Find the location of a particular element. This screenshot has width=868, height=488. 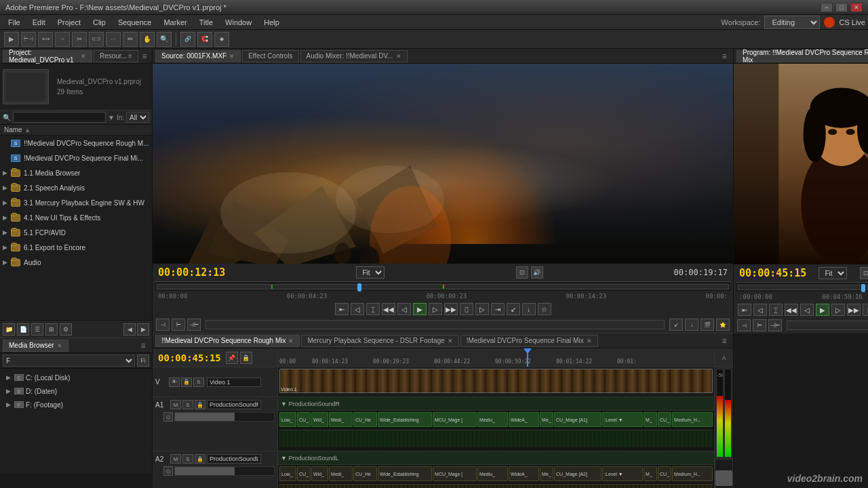

a2-keyframe-toggle: ◇ is located at coordinates (168, 471).